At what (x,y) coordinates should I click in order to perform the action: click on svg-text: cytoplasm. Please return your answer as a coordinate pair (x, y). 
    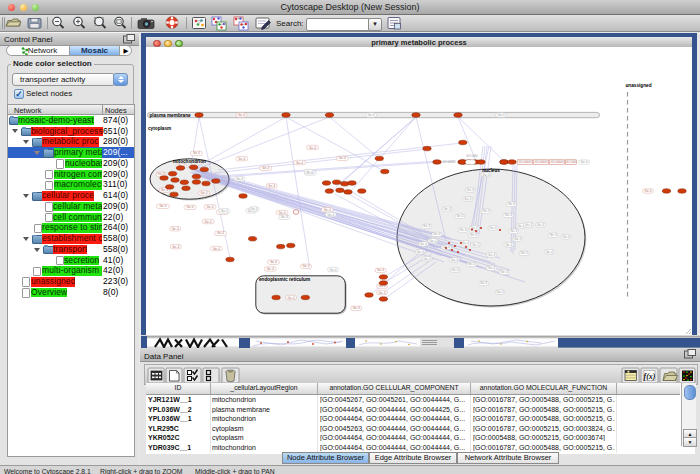
    Looking at the image, I should click on (160, 128).